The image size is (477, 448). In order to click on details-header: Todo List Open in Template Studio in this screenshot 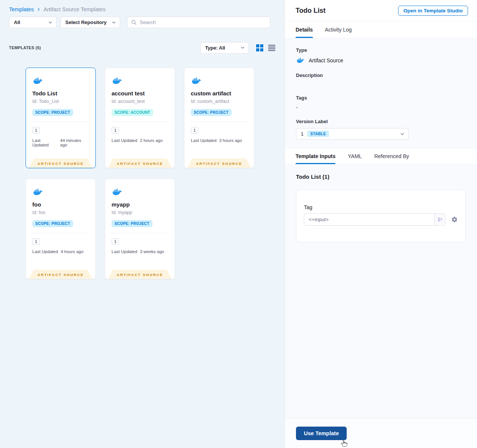, I will do `click(381, 11)`.